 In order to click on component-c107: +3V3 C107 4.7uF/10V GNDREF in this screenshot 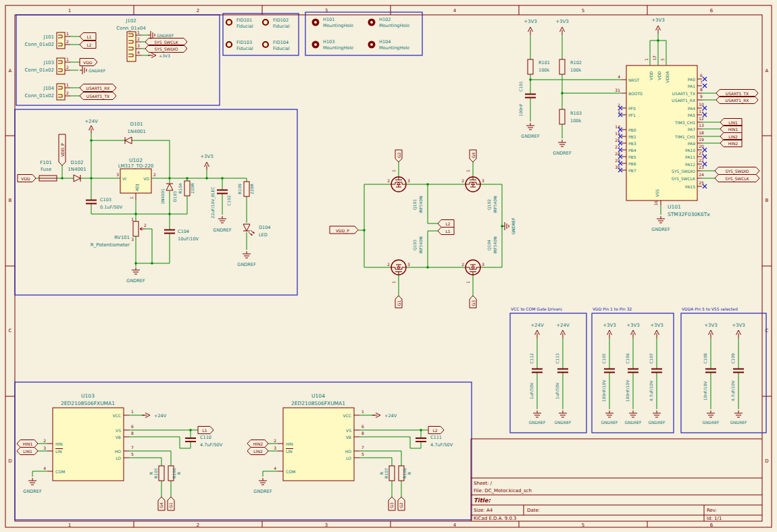, I will do `click(657, 374)`.